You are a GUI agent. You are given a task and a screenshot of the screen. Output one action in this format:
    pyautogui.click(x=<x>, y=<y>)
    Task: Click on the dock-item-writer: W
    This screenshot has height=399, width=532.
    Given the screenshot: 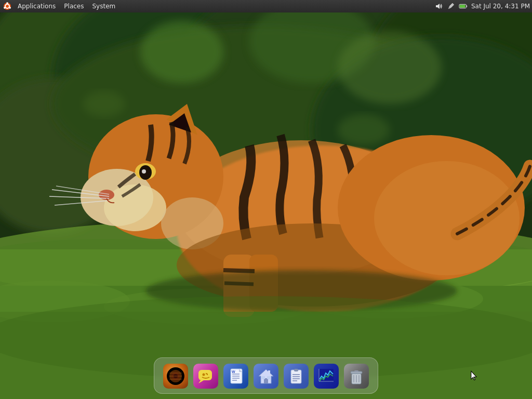 What is the action you would take?
    pyautogui.click(x=236, y=376)
    